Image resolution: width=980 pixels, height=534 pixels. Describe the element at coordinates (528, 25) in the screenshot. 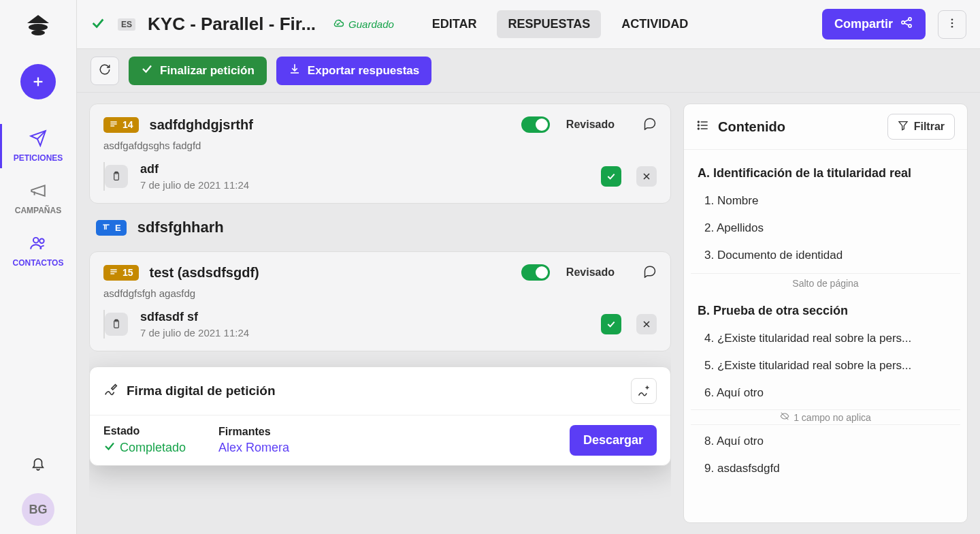

I see `topbar: ES KYC - Parallel - Fir... Guardado EDIT…` at that location.